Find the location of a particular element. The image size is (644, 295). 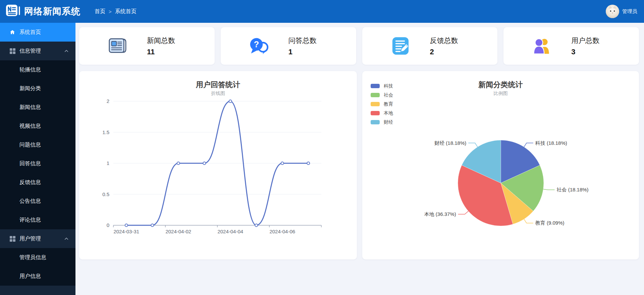

sidebar-item-label: 用户信息 is located at coordinates (30, 276).